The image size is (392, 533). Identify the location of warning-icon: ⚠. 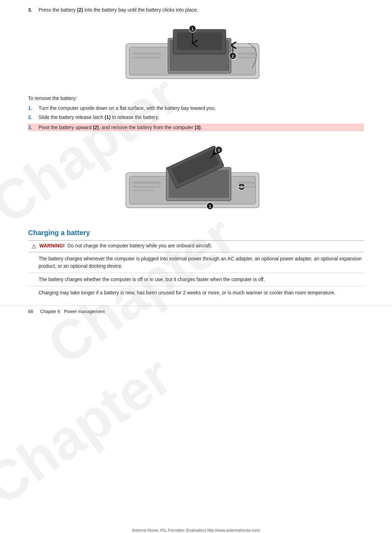
(34, 246).